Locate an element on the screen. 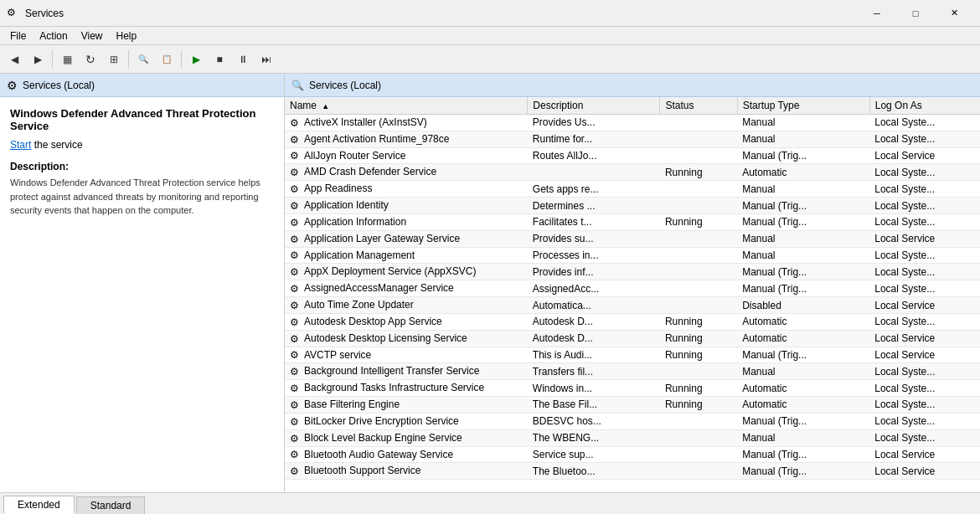 The width and height of the screenshot is (980, 514). table-row: ⚙AMD Crash Defender ServiceRunningAutoma… is located at coordinates (632, 172).